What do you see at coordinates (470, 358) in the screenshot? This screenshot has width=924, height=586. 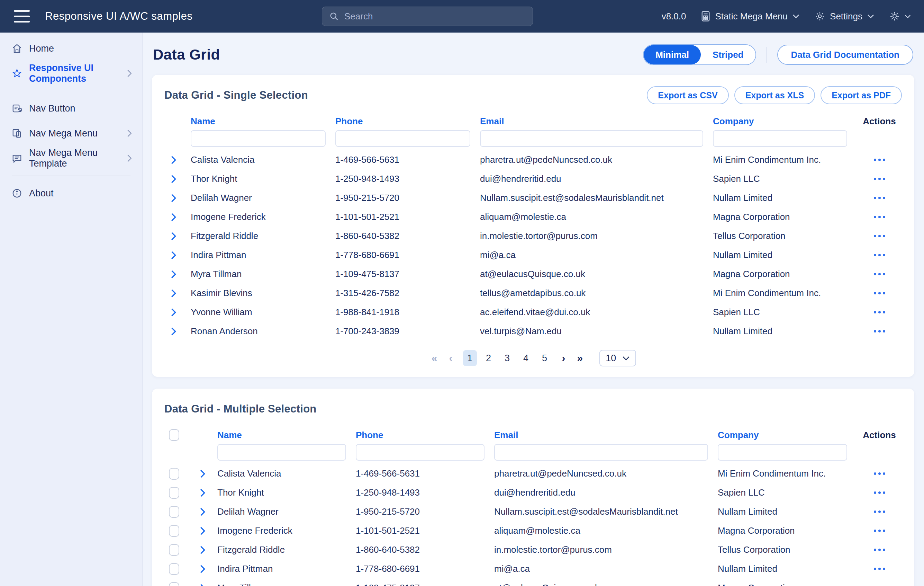 I see `pagination-page-1: 1` at bounding box center [470, 358].